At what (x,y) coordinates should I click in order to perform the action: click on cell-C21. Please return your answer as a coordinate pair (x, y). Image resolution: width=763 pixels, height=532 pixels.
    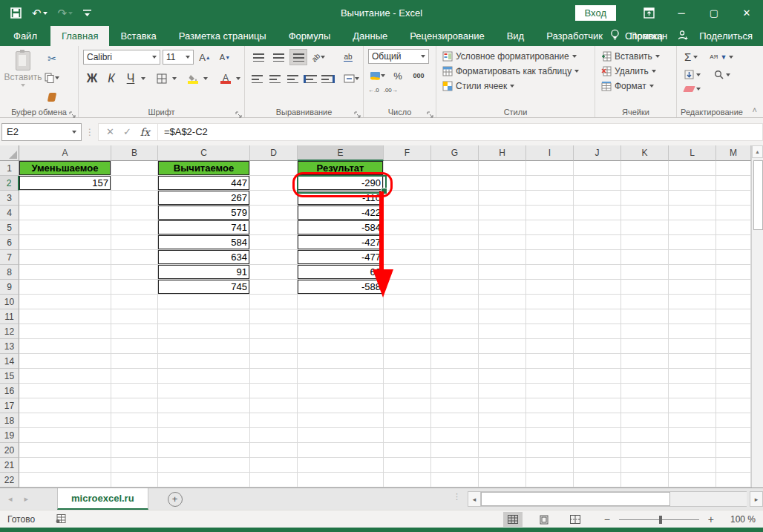
    Looking at the image, I should click on (204, 465).